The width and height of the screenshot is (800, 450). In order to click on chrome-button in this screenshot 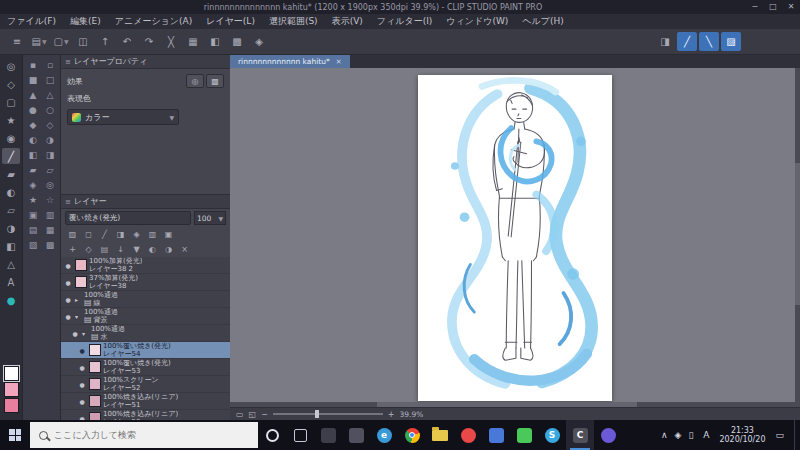, I will do `click(412, 435)`.